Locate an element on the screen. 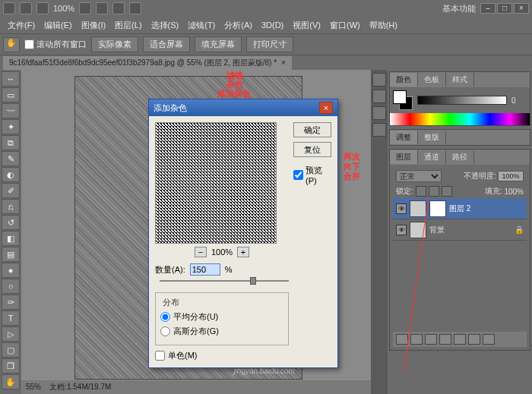  layer-name: 背景 is located at coordinates (437, 230).